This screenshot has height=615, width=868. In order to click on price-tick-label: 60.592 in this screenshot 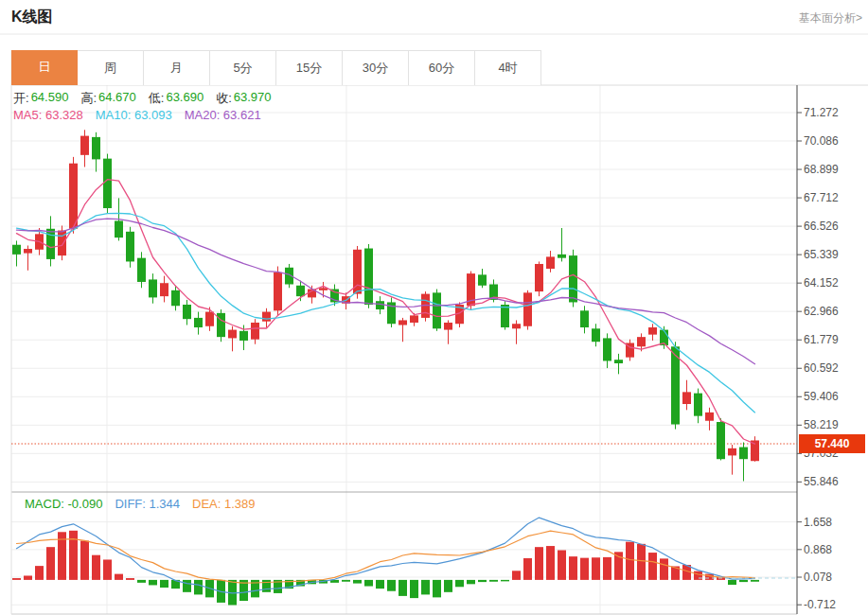, I will do `click(822, 368)`.